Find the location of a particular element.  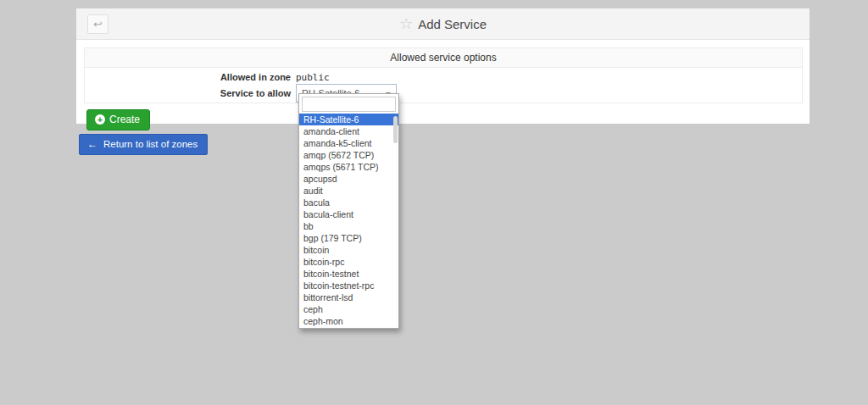

dropdown-search-input is located at coordinates (349, 104).